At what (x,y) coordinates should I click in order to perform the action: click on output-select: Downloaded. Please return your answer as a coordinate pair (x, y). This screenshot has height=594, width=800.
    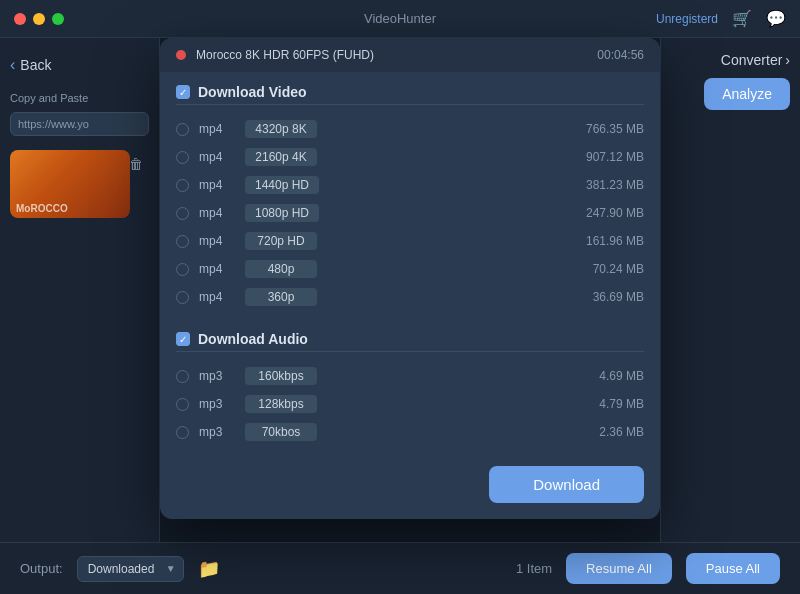
    Looking at the image, I should click on (130, 569).